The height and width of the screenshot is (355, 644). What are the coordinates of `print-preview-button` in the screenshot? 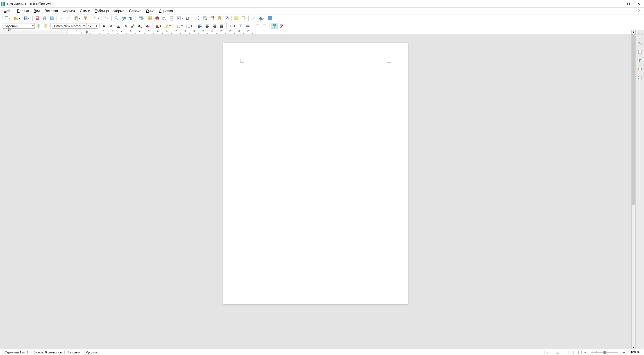 It's located at (52, 18).